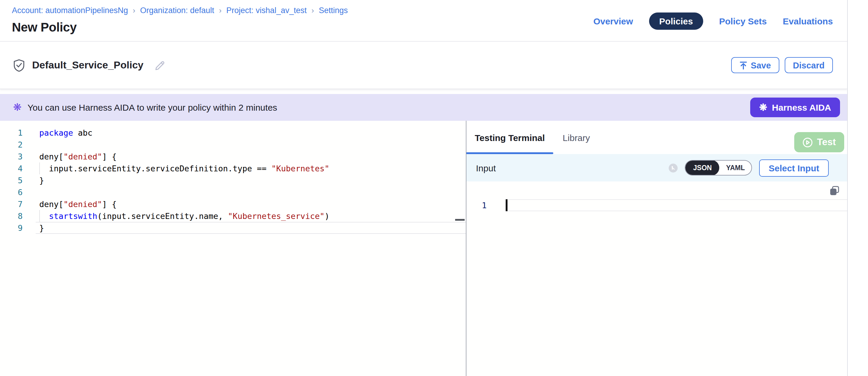 The width and height of the screenshot is (868, 376). What do you see at coordinates (743, 65) in the screenshot?
I see `upload-icon` at bounding box center [743, 65].